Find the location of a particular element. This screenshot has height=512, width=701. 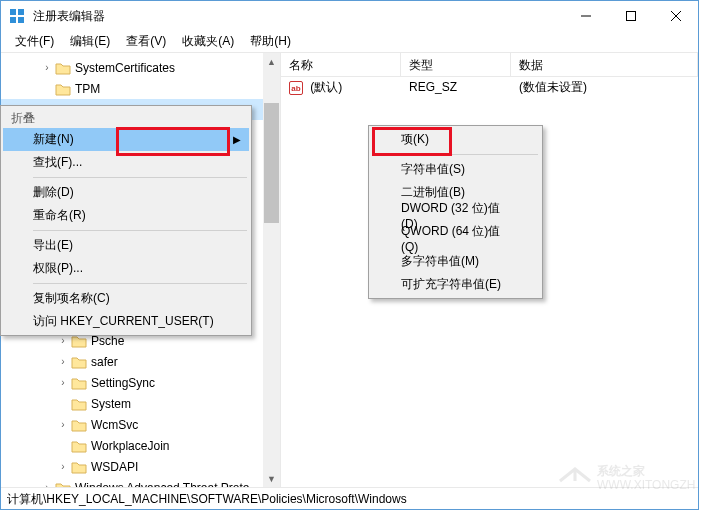

menu-item-label: 删除(D) is located at coordinates (54, 192).